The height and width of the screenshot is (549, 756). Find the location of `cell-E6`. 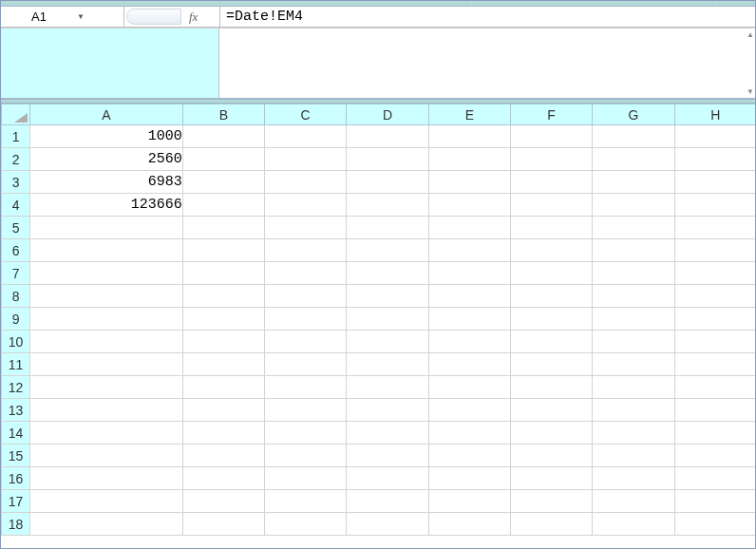

cell-E6 is located at coordinates (469, 251).